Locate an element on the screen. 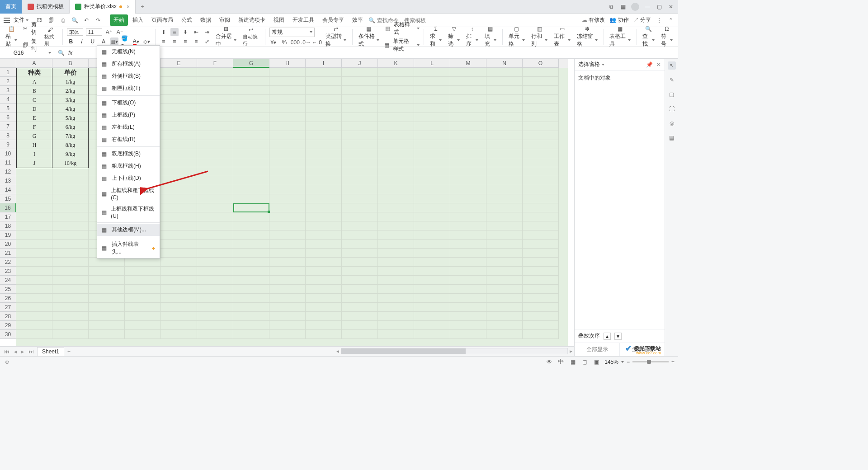 The height and width of the screenshot is (470, 868). row-header-15: 15 is located at coordinates (8, 199).